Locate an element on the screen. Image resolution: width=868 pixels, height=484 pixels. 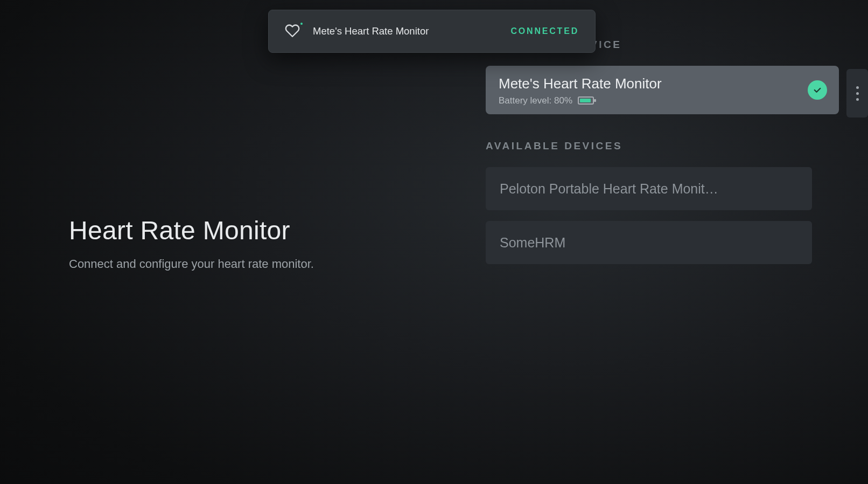
toast-status-label: CONNECTED is located at coordinates (545, 31).